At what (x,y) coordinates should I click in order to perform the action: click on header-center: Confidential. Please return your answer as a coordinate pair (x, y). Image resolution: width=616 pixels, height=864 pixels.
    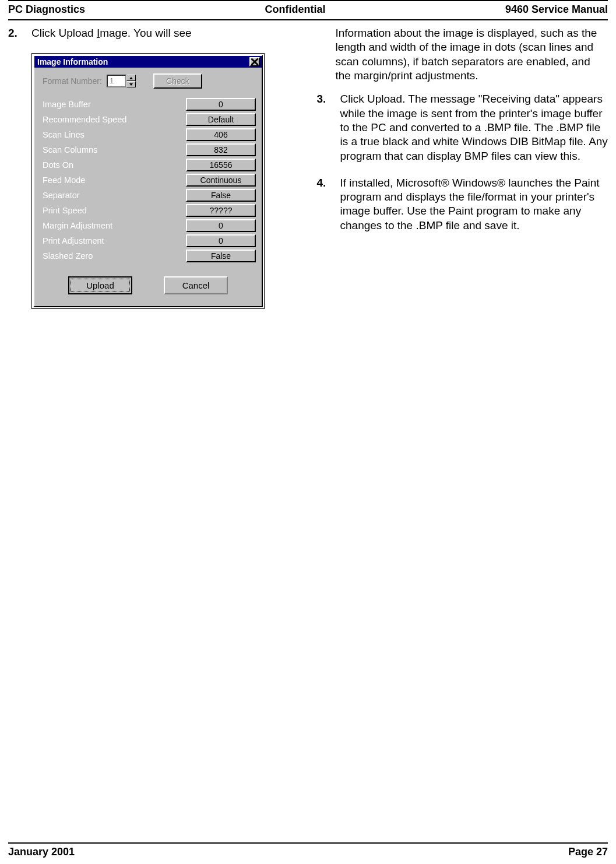
    Looking at the image, I should click on (295, 9).